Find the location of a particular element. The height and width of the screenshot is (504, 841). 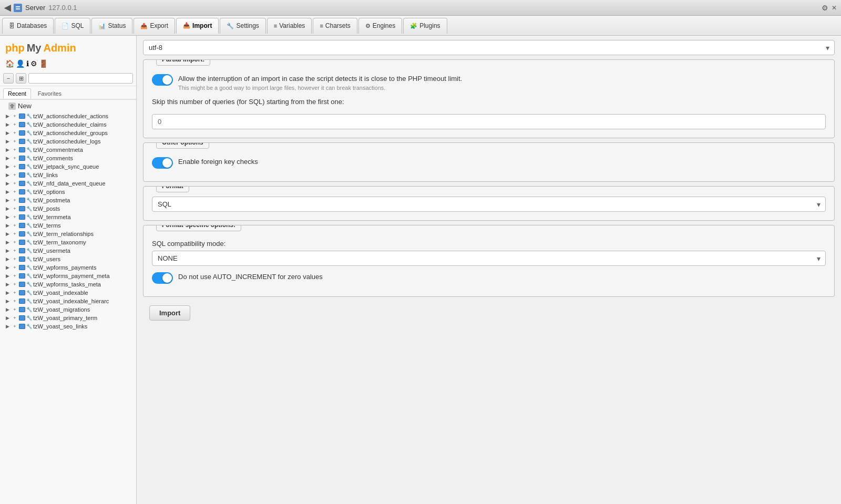

sidebar-item: ▶ + 🔧 tzW_jetpack_sync_queue is located at coordinates (68, 167).